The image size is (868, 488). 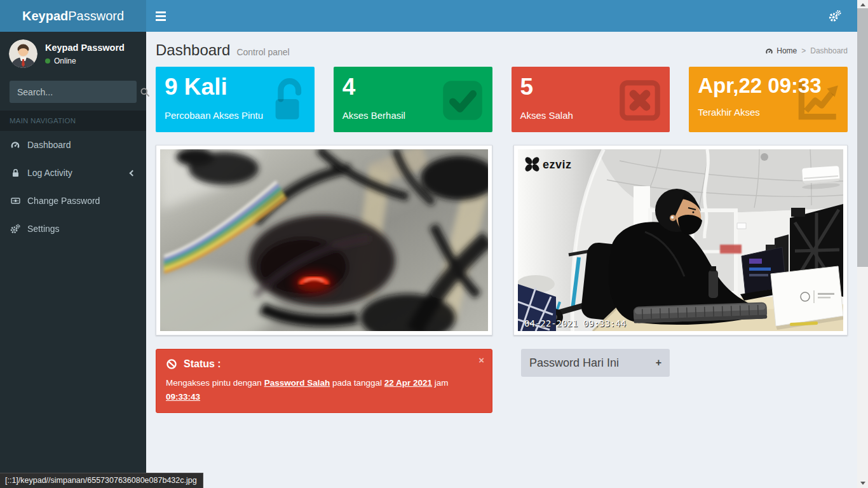 I want to click on ban-icon, so click(x=172, y=364).